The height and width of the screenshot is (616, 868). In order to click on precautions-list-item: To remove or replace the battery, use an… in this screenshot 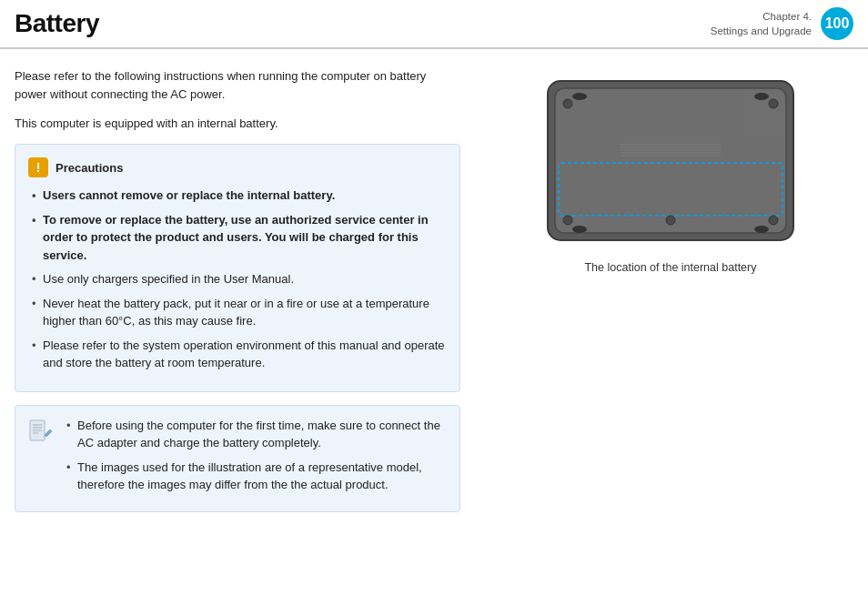, I will do `click(237, 238)`.